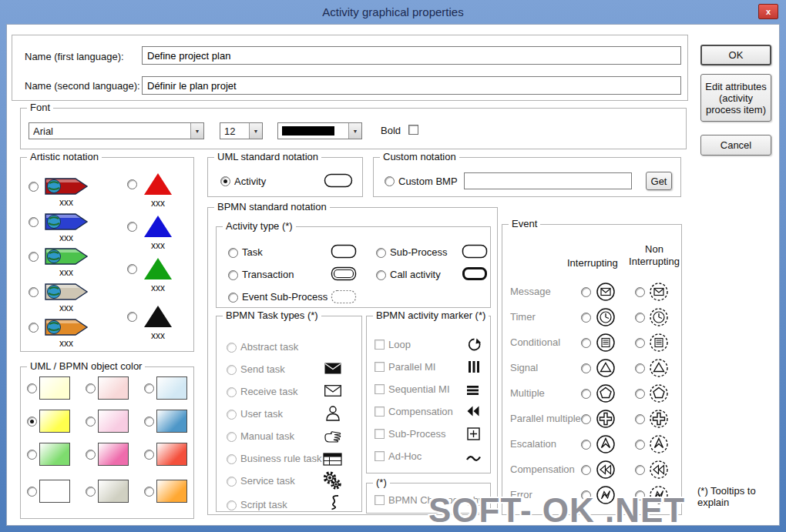 Image resolution: width=786 pixels, height=532 pixels. What do you see at coordinates (158, 316) in the screenshot?
I see `triangle-icon` at bounding box center [158, 316].